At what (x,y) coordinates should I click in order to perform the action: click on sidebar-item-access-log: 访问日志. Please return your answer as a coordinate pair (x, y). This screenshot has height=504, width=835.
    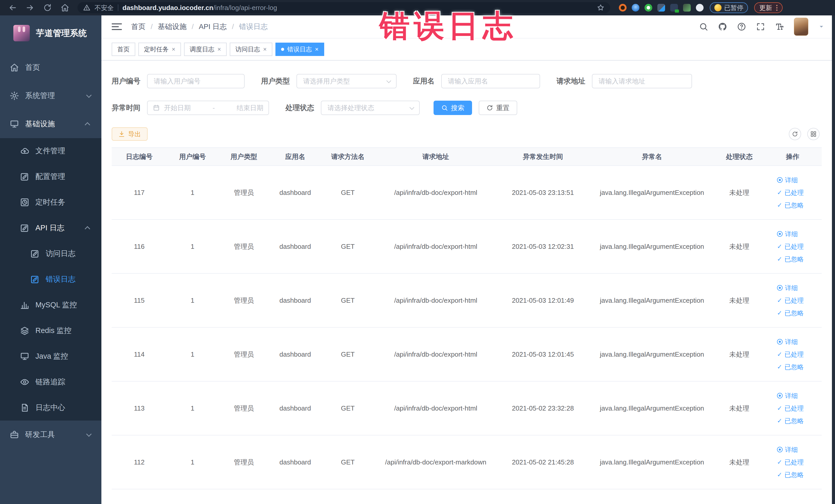
    Looking at the image, I should click on (51, 254).